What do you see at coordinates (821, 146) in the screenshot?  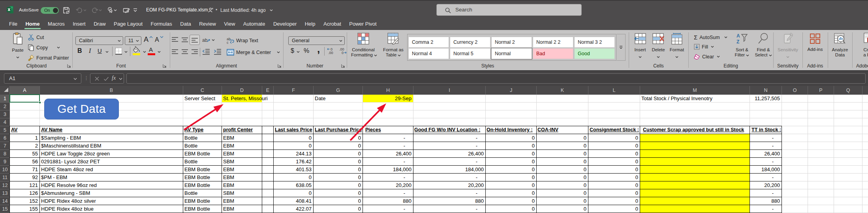 I see `cell-P7` at bounding box center [821, 146].